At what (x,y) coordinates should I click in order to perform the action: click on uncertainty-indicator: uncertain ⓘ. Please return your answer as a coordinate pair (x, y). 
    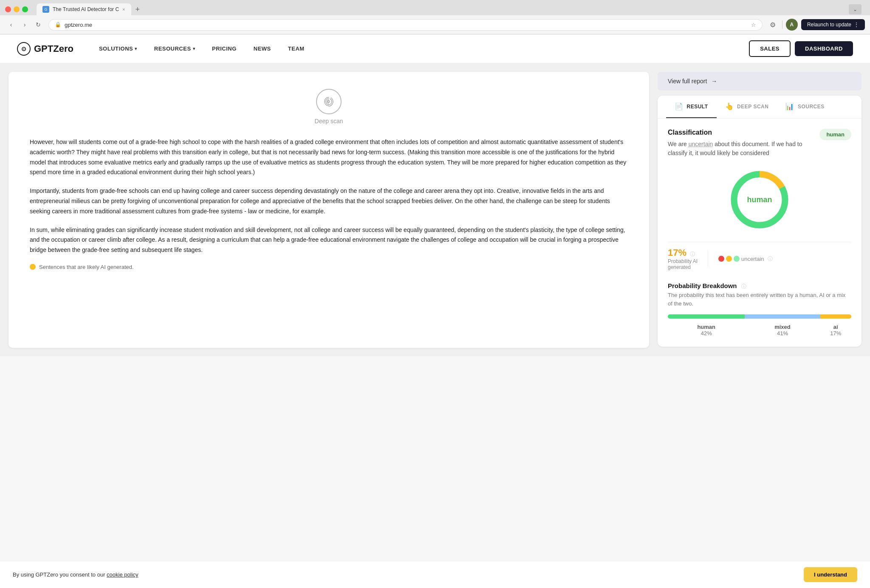
    Looking at the image, I should click on (745, 259).